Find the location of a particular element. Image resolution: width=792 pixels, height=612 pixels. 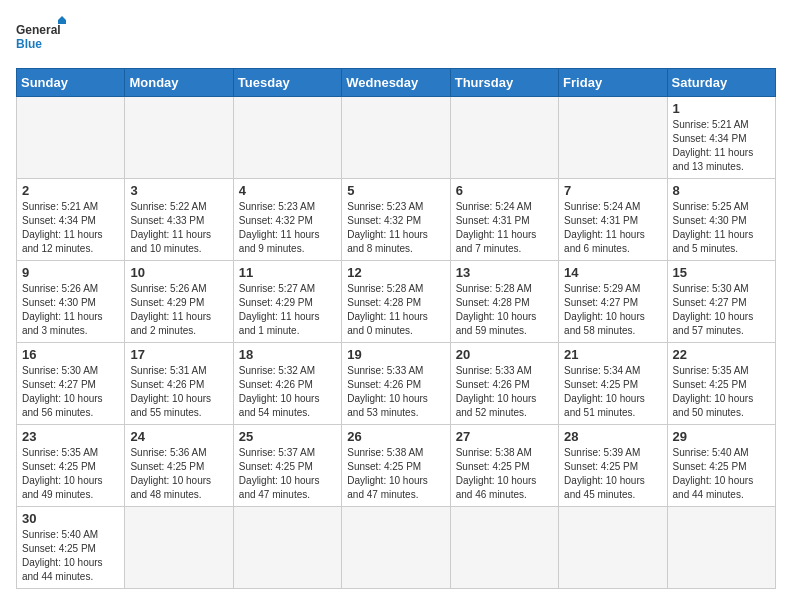

calendar-week-row: 2Sunrise: 5:21 AM Sunset: 4:34 PM Daylig… is located at coordinates (396, 220).